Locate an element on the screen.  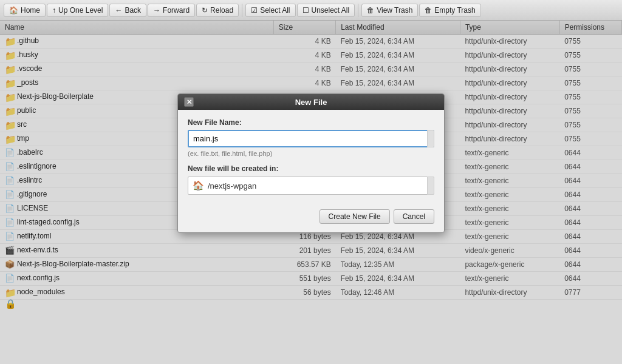
cancel-button: Cancel is located at coordinates (414, 217).